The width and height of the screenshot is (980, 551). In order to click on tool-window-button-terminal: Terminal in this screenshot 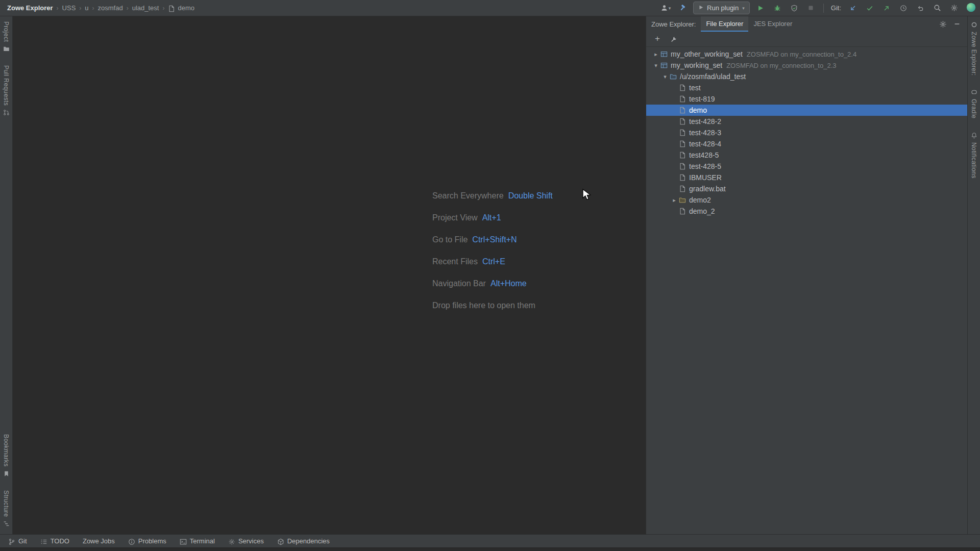, I will do `click(197, 541)`.